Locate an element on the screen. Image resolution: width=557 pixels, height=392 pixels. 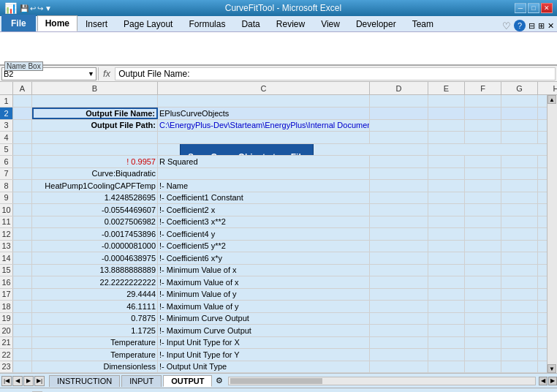
sheet-options-icon: ⚙ is located at coordinates (219, 381).